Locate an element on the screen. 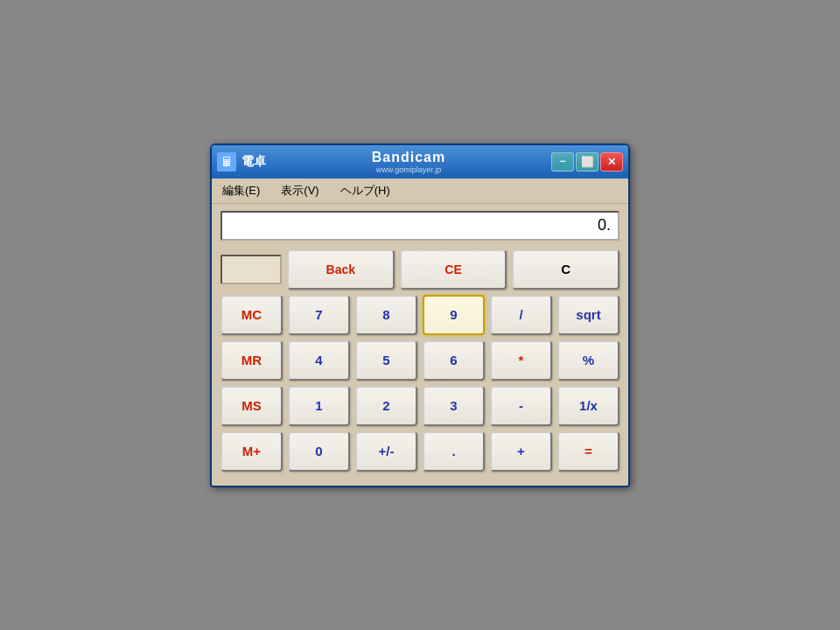  close-button: ✕ is located at coordinates (612, 162).